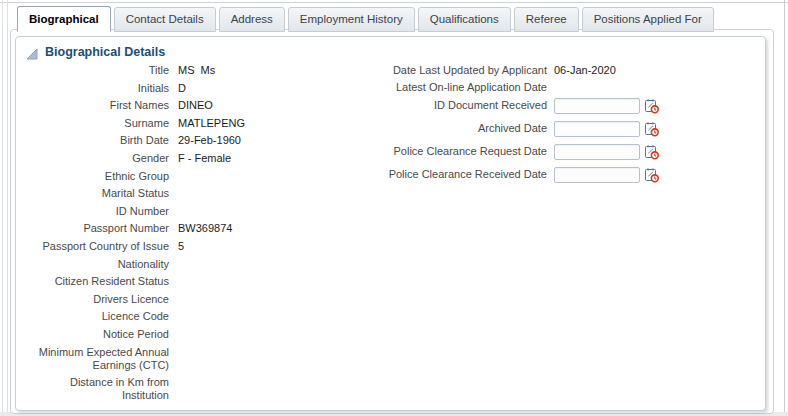 The image size is (788, 416). Describe the element at coordinates (95, 88) in the screenshot. I see `field-label: Initials` at that location.